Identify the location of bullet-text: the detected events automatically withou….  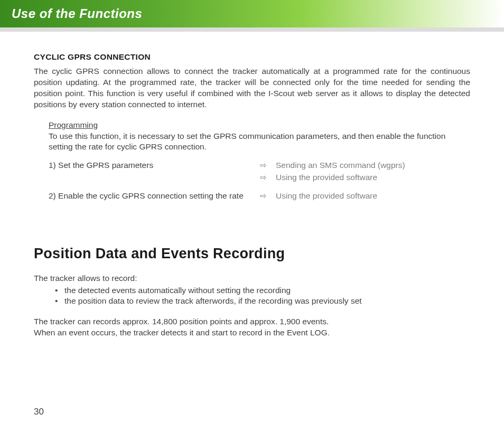
(178, 290).